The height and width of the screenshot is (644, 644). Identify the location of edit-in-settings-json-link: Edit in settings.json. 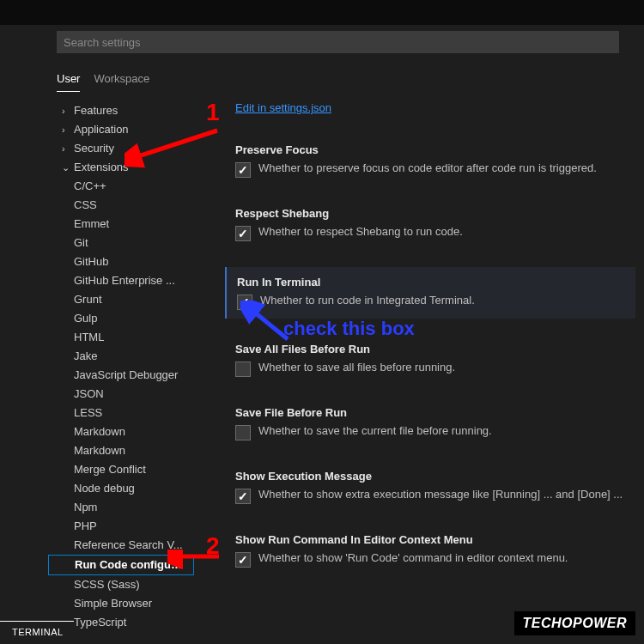
(283, 108).